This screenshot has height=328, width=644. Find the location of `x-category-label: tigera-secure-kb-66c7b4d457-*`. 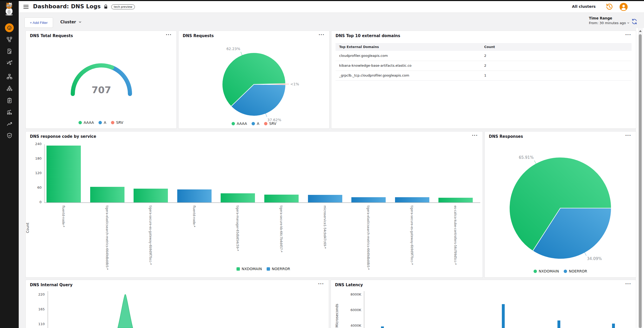

x-category-label: tigera-secure-kb-66c7b4d457-* is located at coordinates (281, 229).